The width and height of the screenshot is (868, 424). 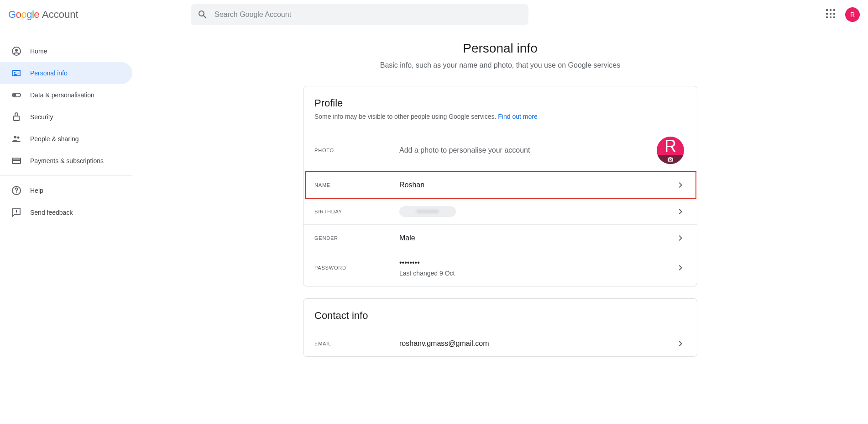 I want to click on apps-icon, so click(x=831, y=15).